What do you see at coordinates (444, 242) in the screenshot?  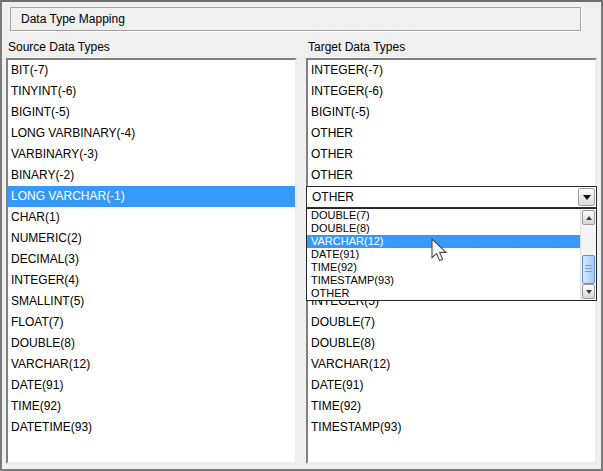 I see `combobox-option: VARCHAR(12)` at bounding box center [444, 242].